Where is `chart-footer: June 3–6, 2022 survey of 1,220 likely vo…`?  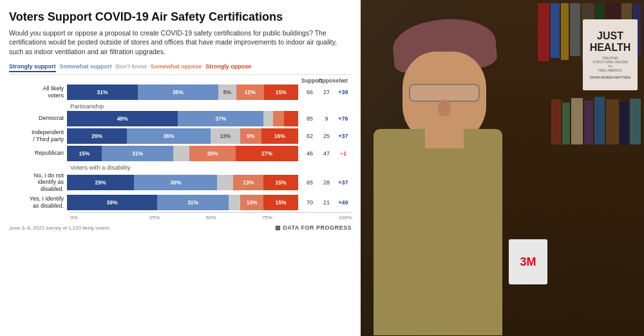
chart-footer: June 3–6, 2022 survey of 1,220 likely vo… is located at coordinates (180, 228).